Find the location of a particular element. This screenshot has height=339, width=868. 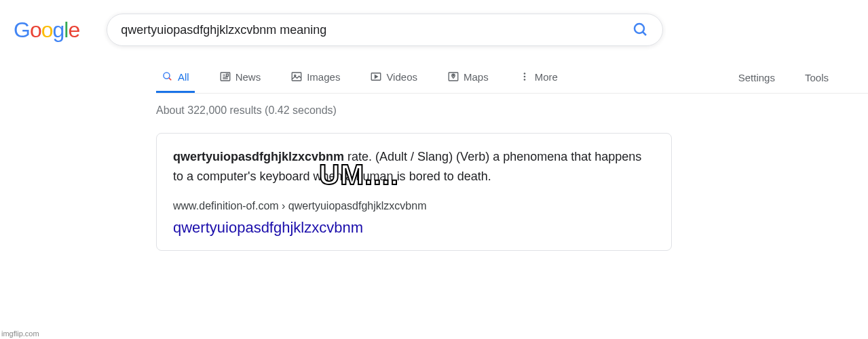

tab-videos: Videos is located at coordinates (394, 77).